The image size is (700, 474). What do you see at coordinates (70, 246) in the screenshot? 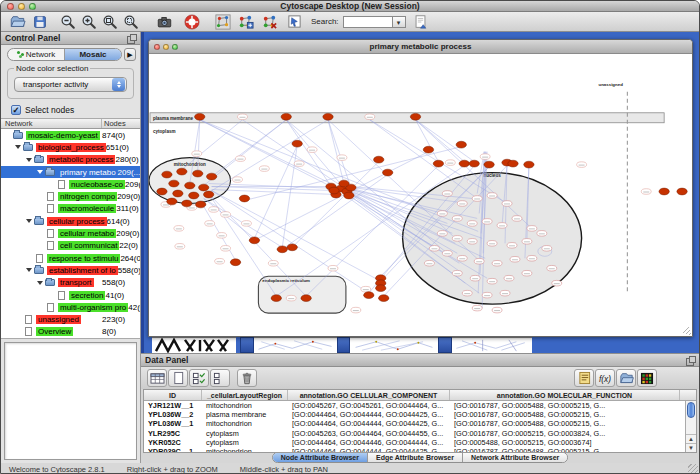
I see `tree-row: cell communicat22(0)` at bounding box center [70, 246].